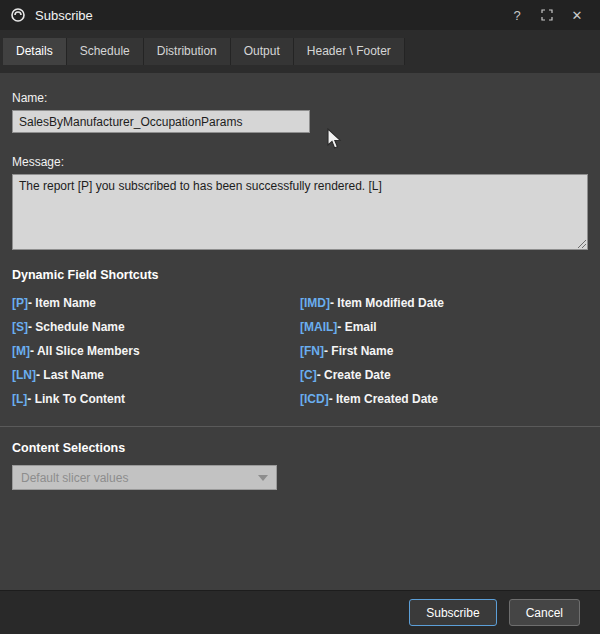 The image size is (600, 634). Describe the element at coordinates (349, 51) in the screenshot. I see `tab-label: Header \ Footer` at that location.